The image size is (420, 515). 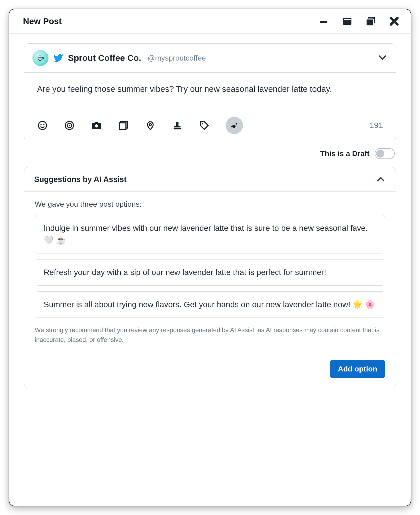 What do you see at coordinates (42, 125) in the screenshot?
I see `emoji-icon` at bounding box center [42, 125].